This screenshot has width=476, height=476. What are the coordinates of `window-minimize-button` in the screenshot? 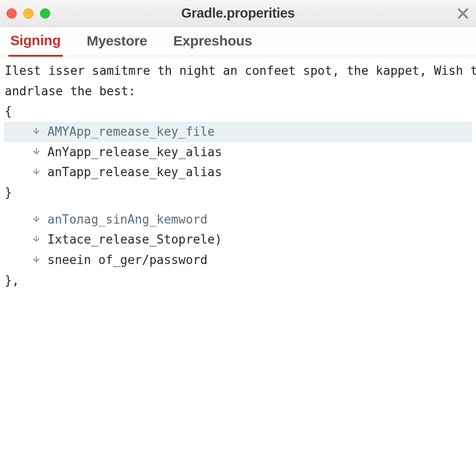 It's located at (28, 13).